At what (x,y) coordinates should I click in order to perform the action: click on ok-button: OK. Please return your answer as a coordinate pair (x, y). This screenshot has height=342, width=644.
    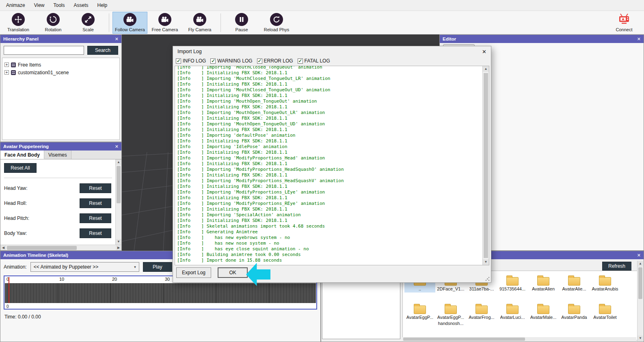
    Looking at the image, I should click on (233, 273).